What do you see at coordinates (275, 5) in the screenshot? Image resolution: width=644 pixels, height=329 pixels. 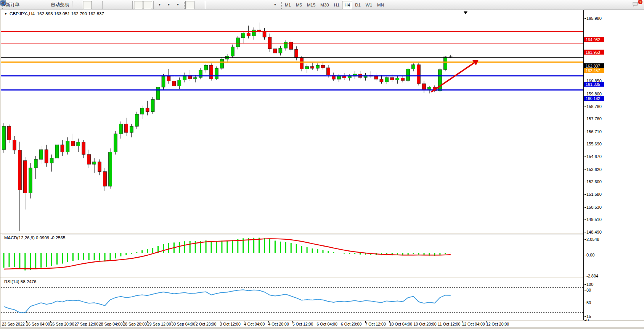 I see `arrows-tool-button: ▼` at bounding box center [275, 5].